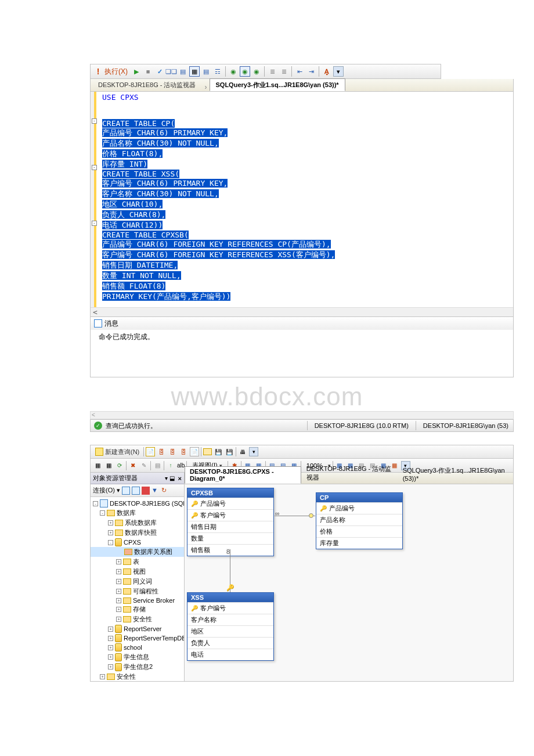  What do you see at coordinates (148, 71) in the screenshot?
I see `stop-icon: ■` at bounding box center [148, 71].